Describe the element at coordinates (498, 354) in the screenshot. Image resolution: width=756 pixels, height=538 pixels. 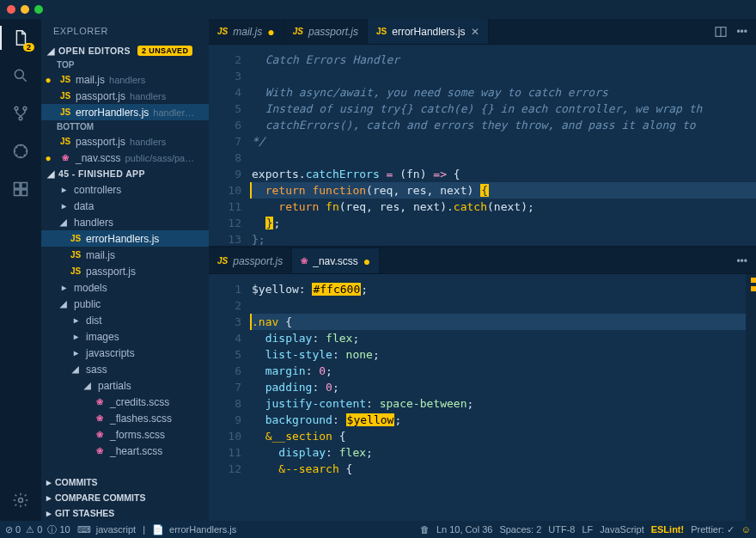
I see `code-line: list-style: none;` at that location.